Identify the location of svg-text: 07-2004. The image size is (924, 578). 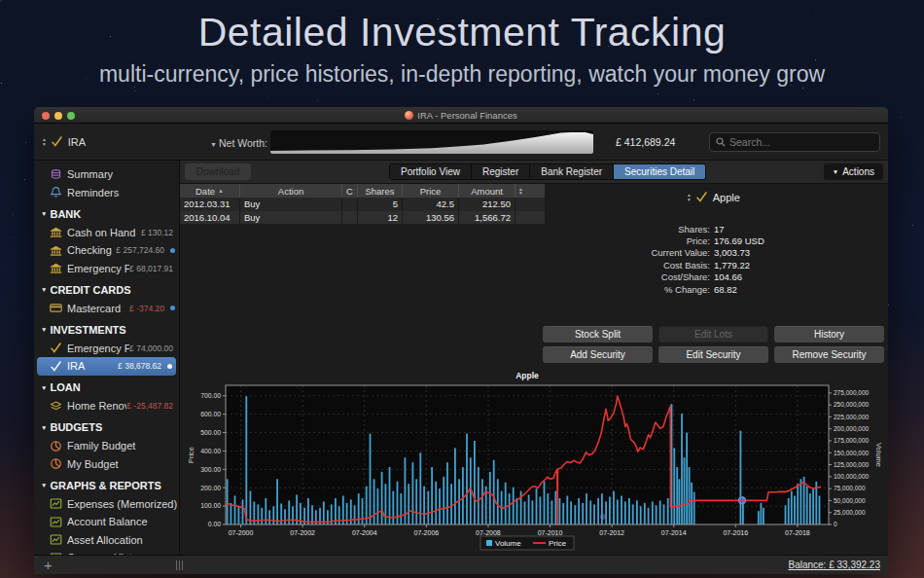
(365, 533).